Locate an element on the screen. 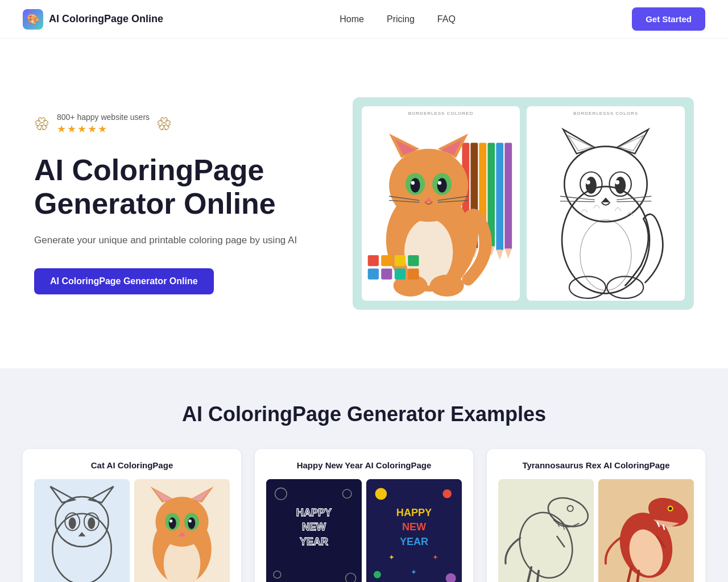  nav-pricing: Pricing is located at coordinates (400, 19).